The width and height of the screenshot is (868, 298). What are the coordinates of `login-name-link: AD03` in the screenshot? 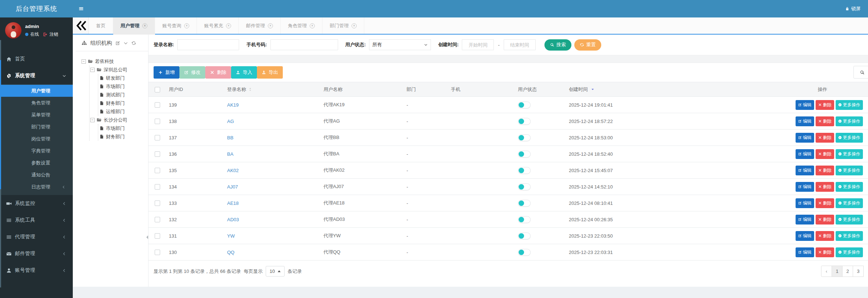 It's located at (233, 220).